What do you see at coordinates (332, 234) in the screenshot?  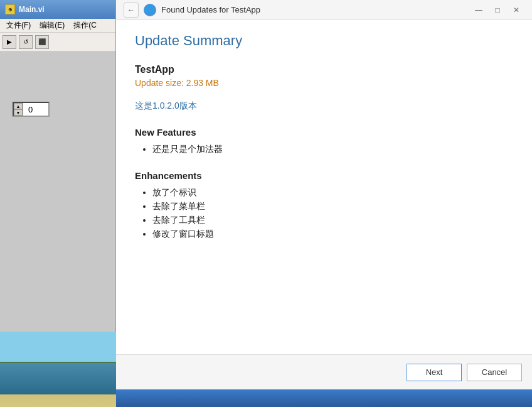 I see `enhancement-item-4: 修改了窗口标题` at bounding box center [332, 234].